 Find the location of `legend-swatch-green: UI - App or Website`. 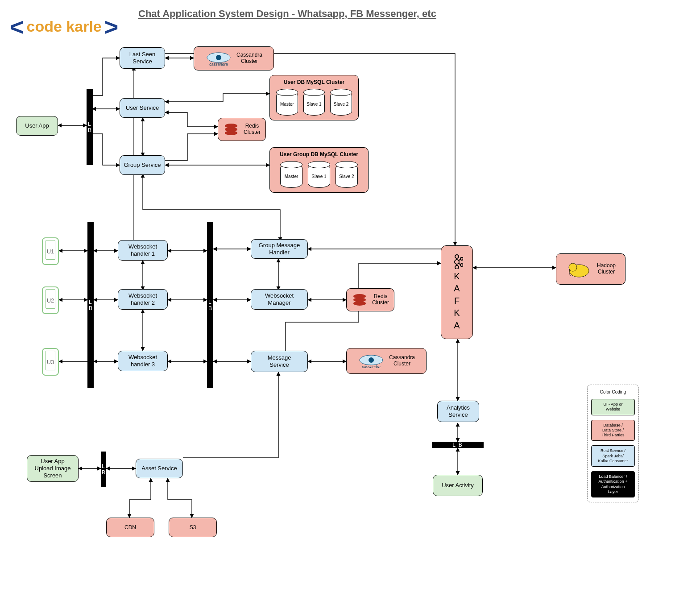

legend-swatch-green: UI - App or Website is located at coordinates (613, 407).